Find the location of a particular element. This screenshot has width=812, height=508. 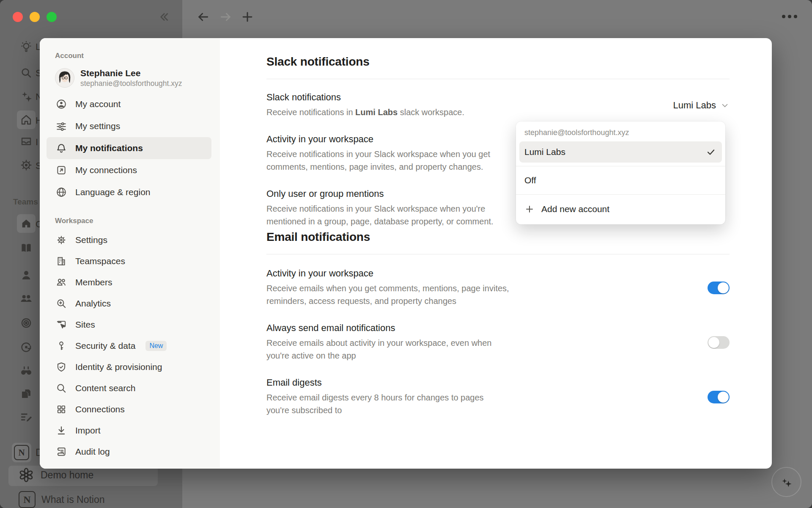

sidebar-item-what-is-notion: N What is Notion is located at coordinates (62, 500).